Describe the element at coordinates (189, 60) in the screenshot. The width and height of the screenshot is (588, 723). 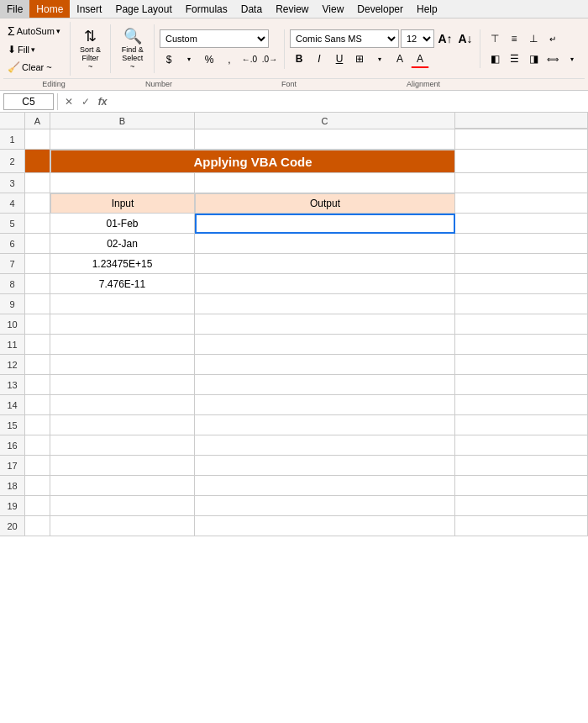
I see `currency-dropdown: ▾` at that location.